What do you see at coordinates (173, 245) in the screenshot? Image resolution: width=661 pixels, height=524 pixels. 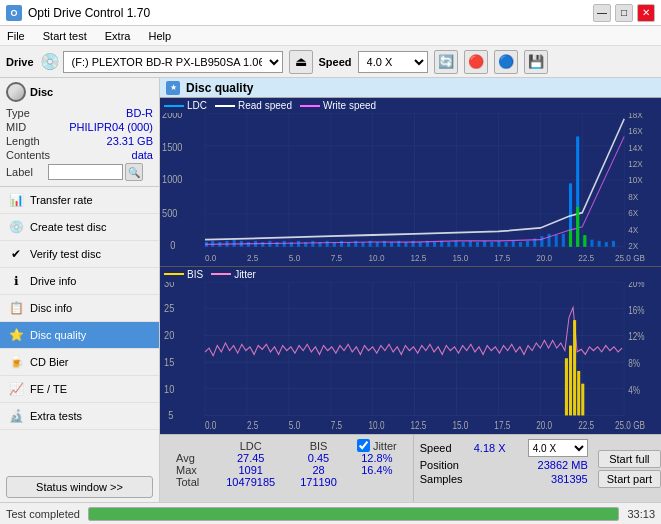 I see `svg-text: 0` at bounding box center [173, 245].